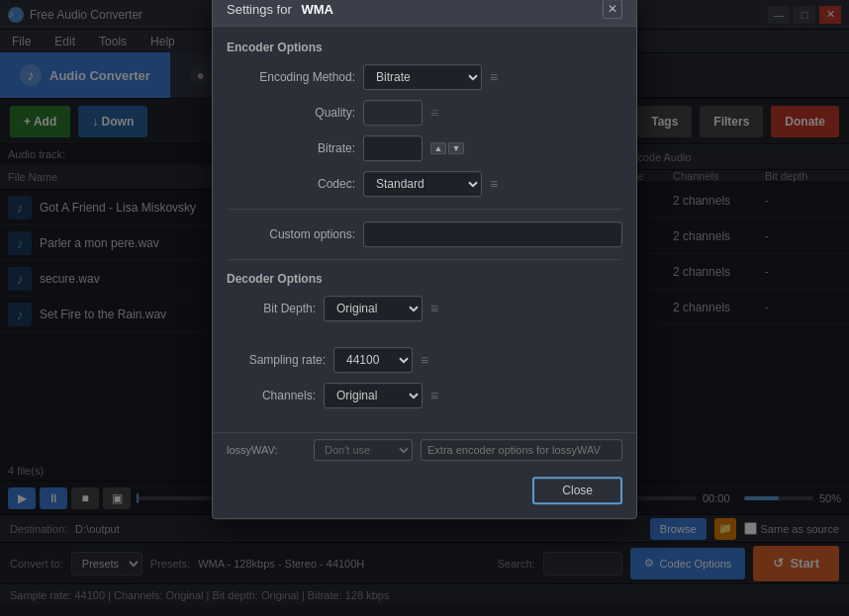 This screenshot has width=849, height=616. What do you see at coordinates (423, 77) in the screenshot?
I see `encoding-method-select: Bitrate` at bounding box center [423, 77].